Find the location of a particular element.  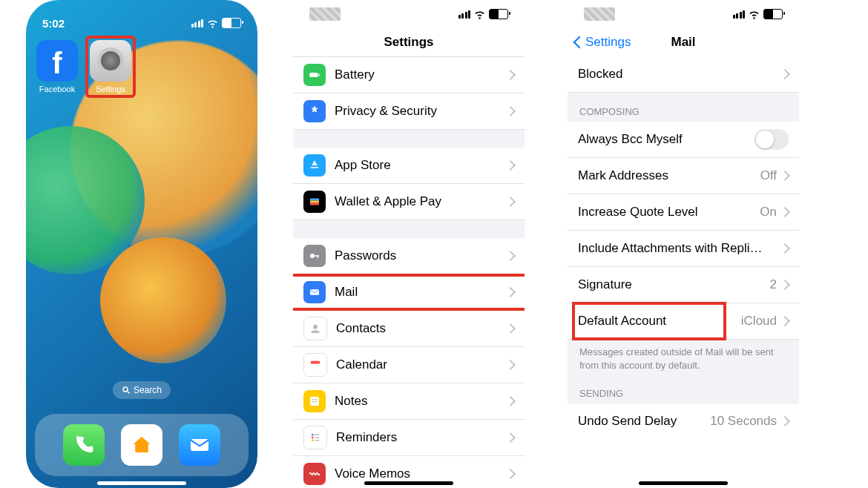

settings-row-privacy-security: Privacy & Security is located at coordinates (409, 111).